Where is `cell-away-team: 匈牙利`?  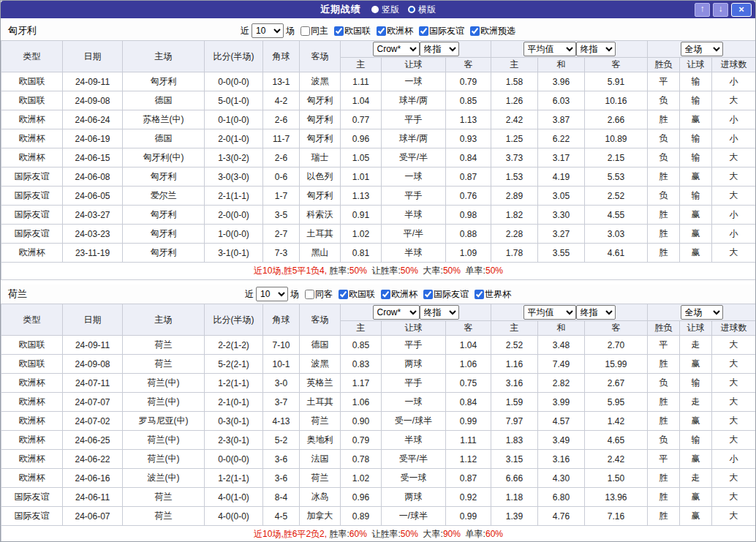 cell-away-team: 匈牙利 is located at coordinates (320, 120).